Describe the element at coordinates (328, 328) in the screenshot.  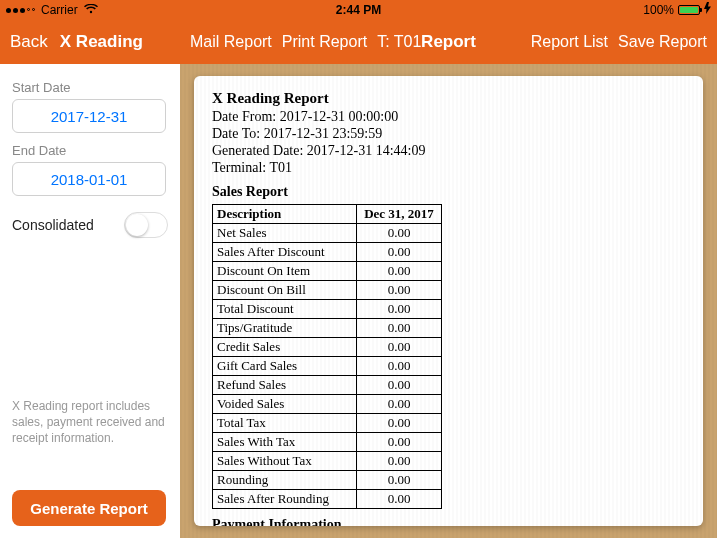
I see `table-row: Tips/Gratitude0.00` at that location.